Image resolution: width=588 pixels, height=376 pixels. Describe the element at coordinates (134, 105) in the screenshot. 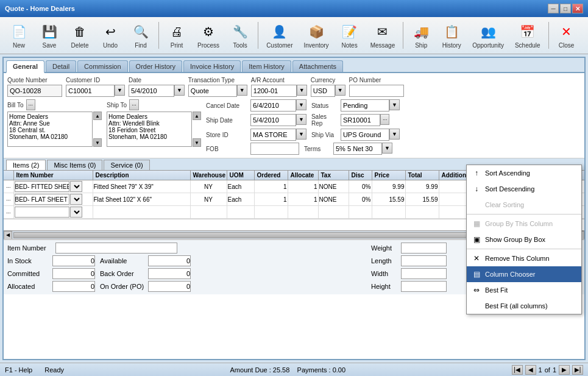

I see `ship-to-dots-button: ···` at that location.